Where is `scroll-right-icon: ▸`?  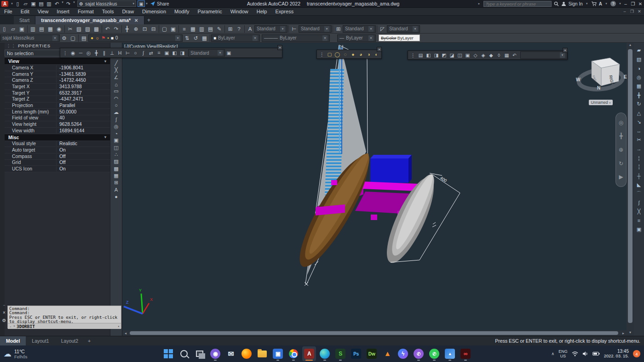 scroll-right-icon: ▸ is located at coordinates (623, 333).